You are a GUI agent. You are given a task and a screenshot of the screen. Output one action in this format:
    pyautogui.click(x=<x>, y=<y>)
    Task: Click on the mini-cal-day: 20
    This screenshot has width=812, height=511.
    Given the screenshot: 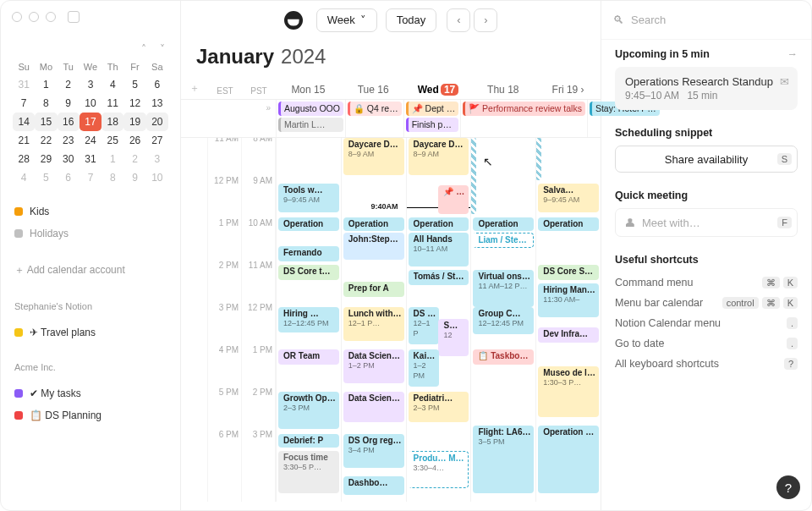 What is the action you would take?
    pyautogui.click(x=157, y=122)
    